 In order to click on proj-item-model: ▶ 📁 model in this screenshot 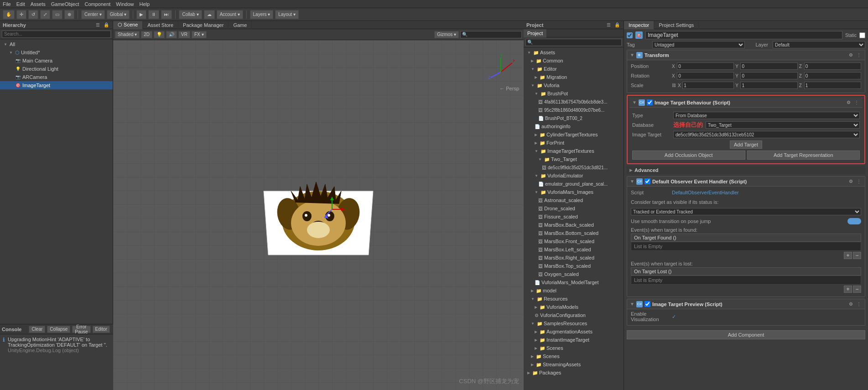, I will do `click(574, 291)`.